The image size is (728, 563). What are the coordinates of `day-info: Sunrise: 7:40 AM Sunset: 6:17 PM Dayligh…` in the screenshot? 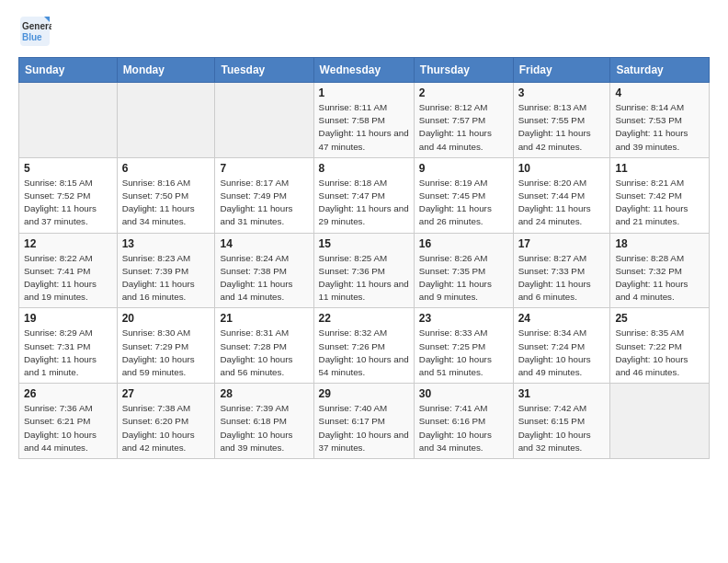 It's located at (364, 429).